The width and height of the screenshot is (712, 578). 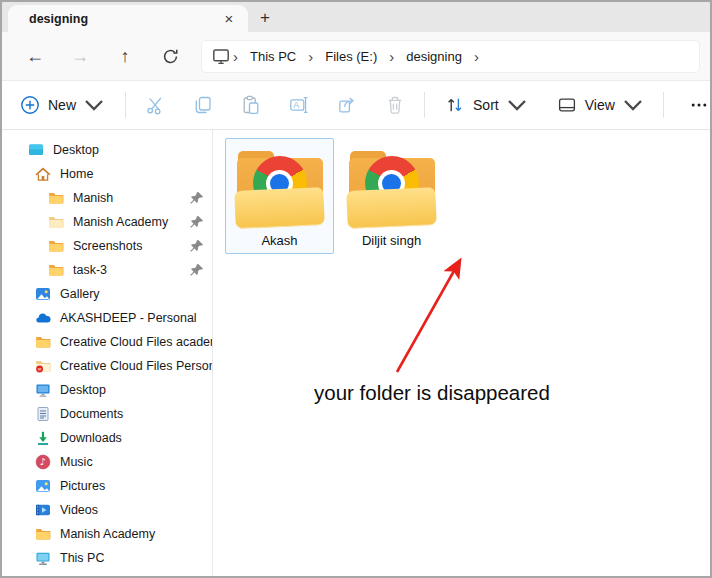 What do you see at coordinates (107, 174) in the screenshot?
I see `sidebar-item-home: Home` at bounding box center [107, 174].